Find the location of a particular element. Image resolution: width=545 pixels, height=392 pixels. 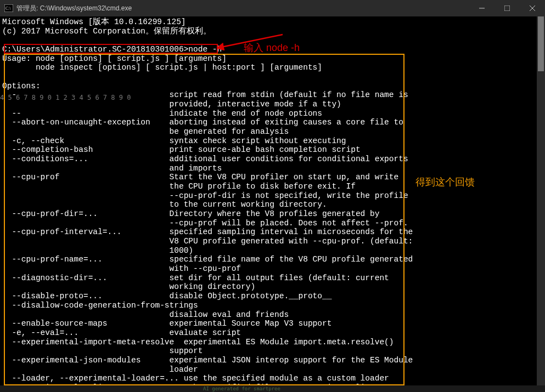

cmd-icon: C:\ is located at coordinates (9, 8).